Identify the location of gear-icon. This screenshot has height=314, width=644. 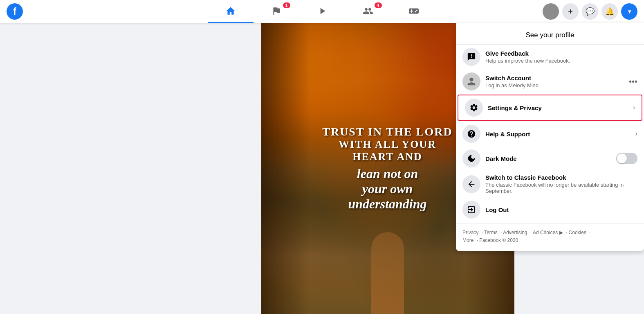
(474, 108).